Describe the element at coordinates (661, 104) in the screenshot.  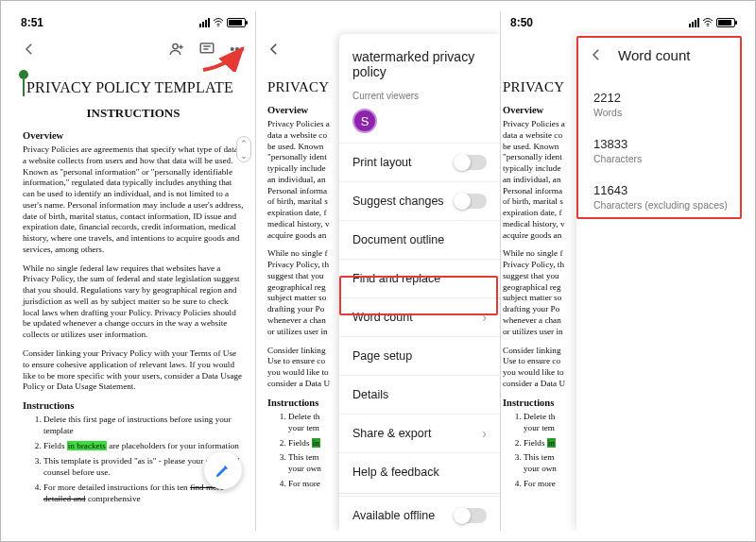
I see `word-count-words: 2212 Words` at that location.